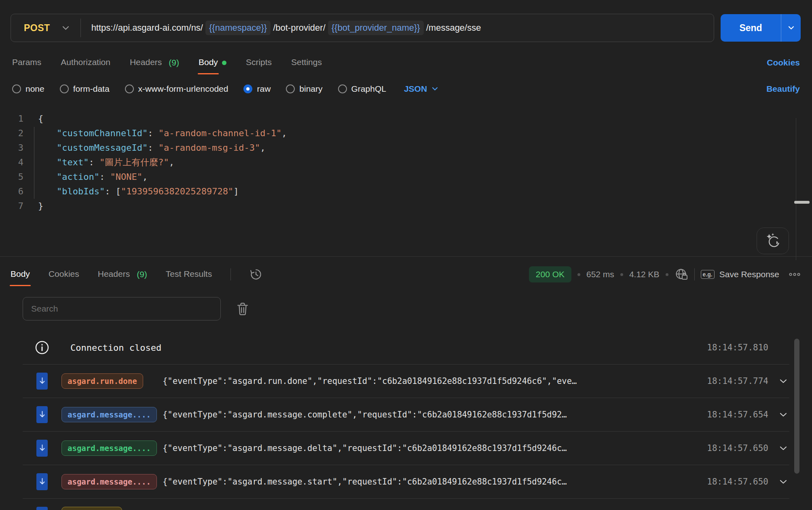 Image resolution: width=812 pixels, height=510 pixels. Describe the element at coordinates (362, 89) in the screenshot. I see `mode-graphql: GraphQL` at that location.